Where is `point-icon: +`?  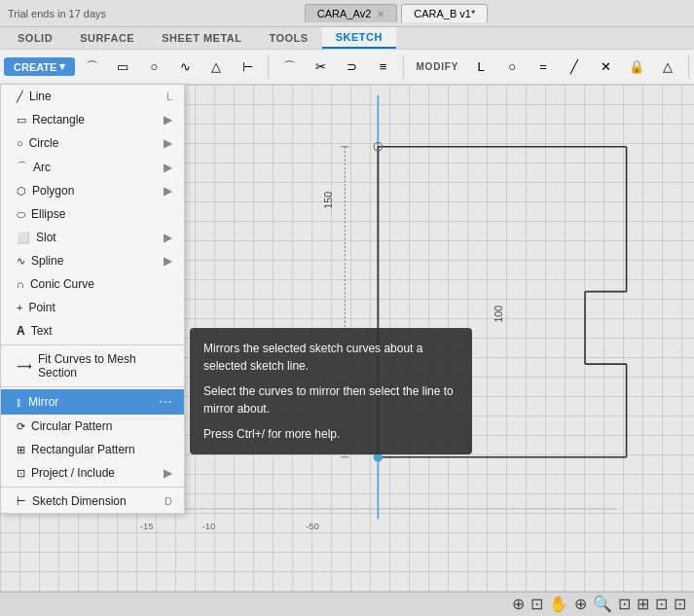
point-icon: + is located at coordinates (19, 308).